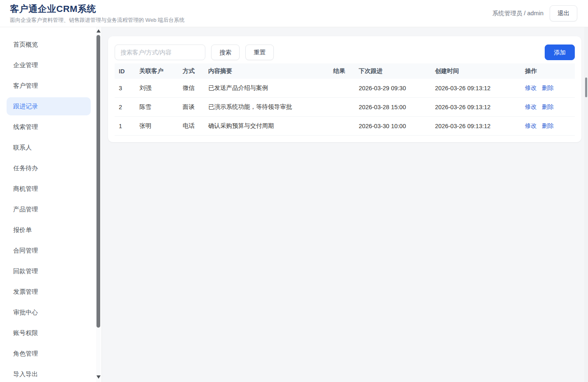 The image size is (588, 382). What do you see at coordinates (260, 52) in the screenshot?
I see `reset-button: 重置` at bounding box center [260, 52].